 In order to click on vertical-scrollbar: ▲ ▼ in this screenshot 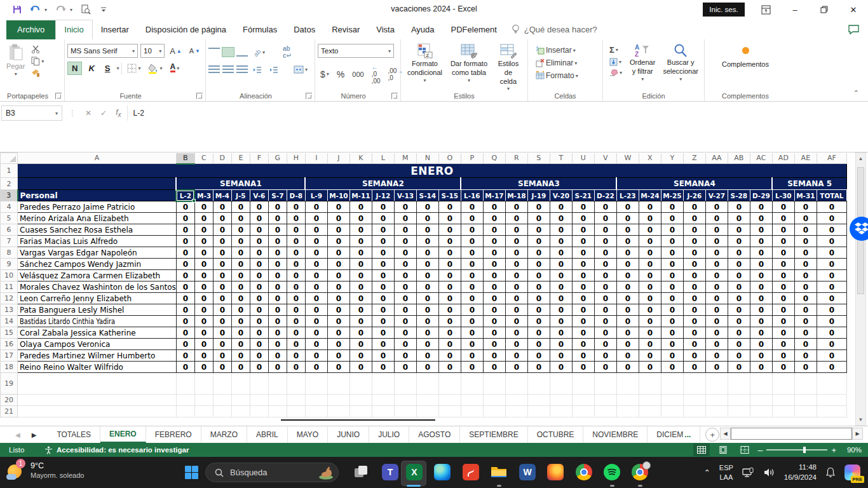, I will do `click(860, 289)`.